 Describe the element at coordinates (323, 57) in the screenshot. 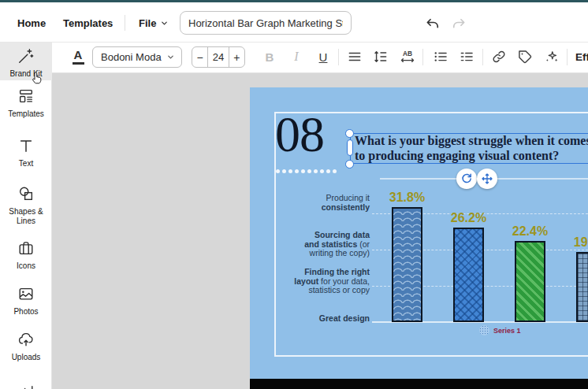

I see `underline-button: U` at that location.